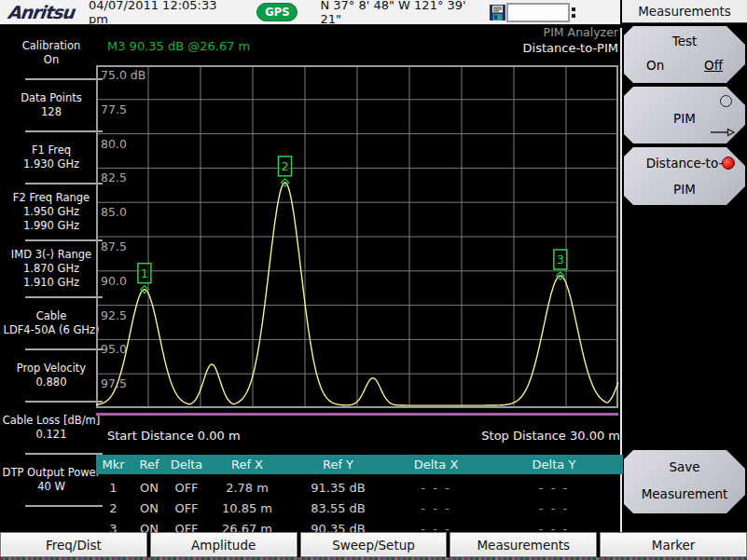  Describe the element at coordinates (685, 54) in the screenshot. I see `test-on-off-softkey: Test On Off` at that location.